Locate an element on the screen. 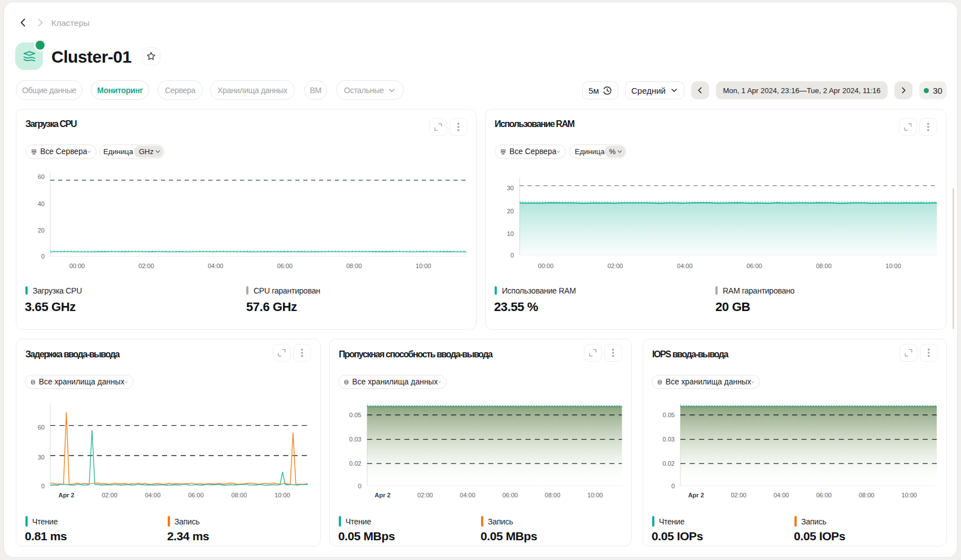 The height and width of the screenshot is (560, 961). svg-text: 40 is located at coordinates (41, 204).